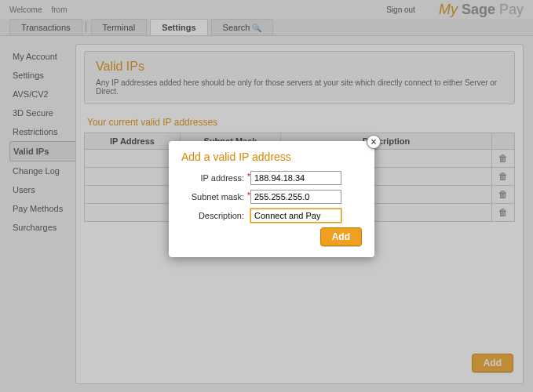  Describe the element at coordinates (296, 197) in the screenshot. I see `subnet-mask-input` at that location.